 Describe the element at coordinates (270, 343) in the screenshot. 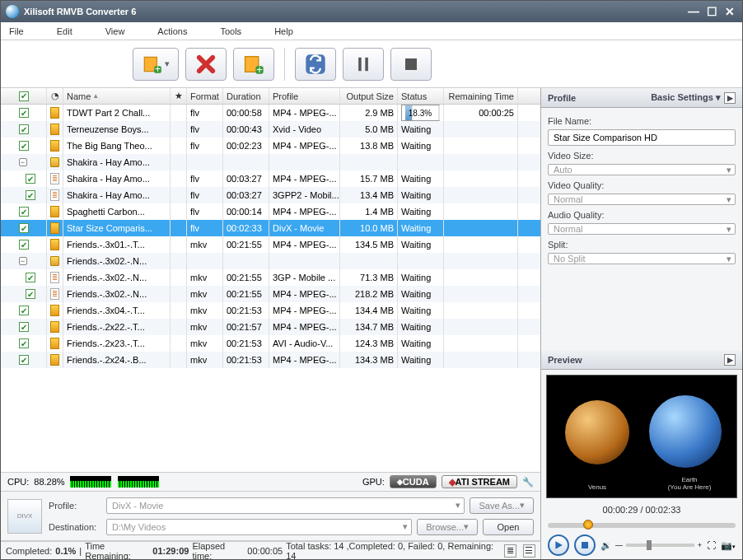

I see `table-row: ✔Friends.-.2x23.-.T...mkv00:21:53AVI - A…` at that location.